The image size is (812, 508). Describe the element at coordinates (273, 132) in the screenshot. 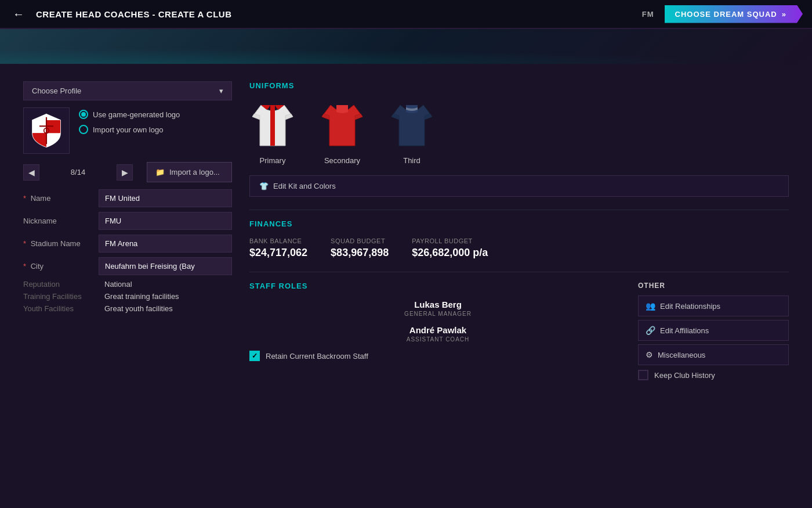

I see `uniform-primary: Primary` at that location.